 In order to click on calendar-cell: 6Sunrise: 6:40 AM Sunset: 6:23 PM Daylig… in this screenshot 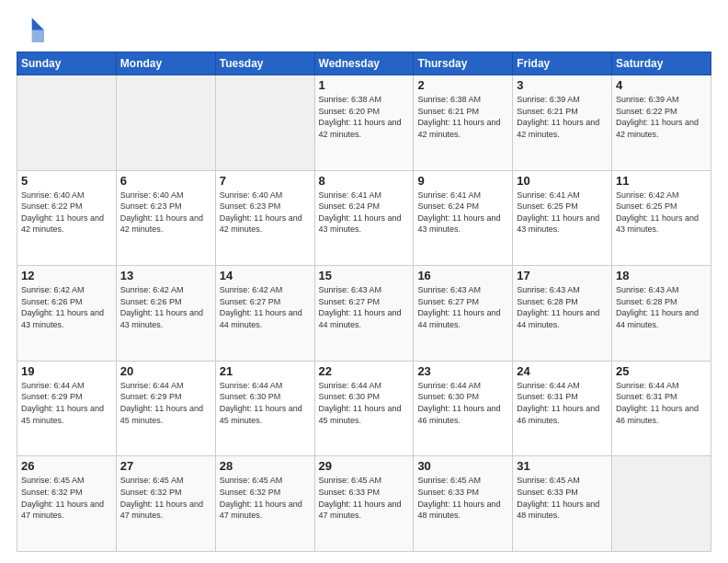, I will do `click(165, 218)`.